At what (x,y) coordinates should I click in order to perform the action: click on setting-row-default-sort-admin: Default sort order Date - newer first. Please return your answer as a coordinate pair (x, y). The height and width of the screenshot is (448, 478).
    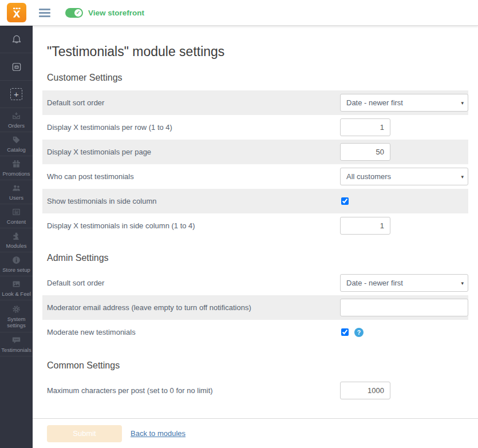
    Looking at the image, I should click on (255, 283).